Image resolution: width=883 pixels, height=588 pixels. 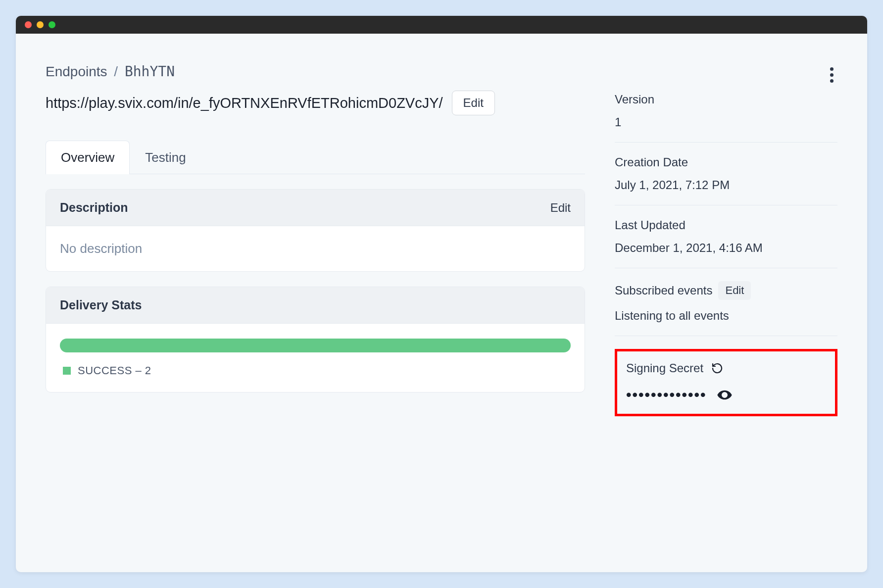 I want to click on eye-icon, so click(x=725, y=395).